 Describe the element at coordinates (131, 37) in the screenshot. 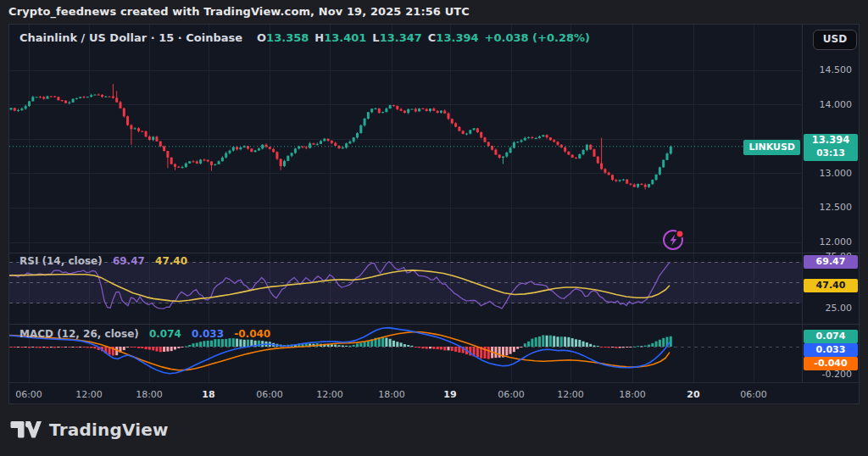

I see `symbol-title: Chainlink / US Dollar · 15 · Coinbase` at that location.